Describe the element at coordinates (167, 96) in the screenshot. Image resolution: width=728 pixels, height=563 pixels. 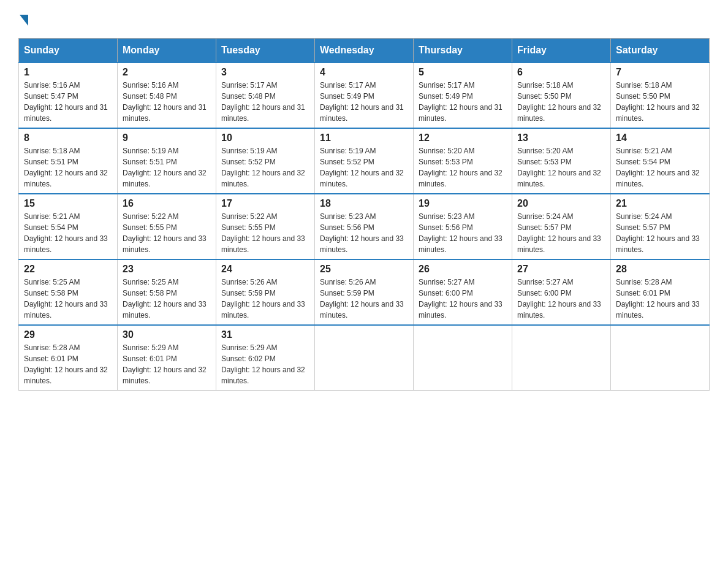
I see `calendar-cell: 2 Sunrise: 5:16 AM Sunset: 5:48 PM Dayli…` at that location.